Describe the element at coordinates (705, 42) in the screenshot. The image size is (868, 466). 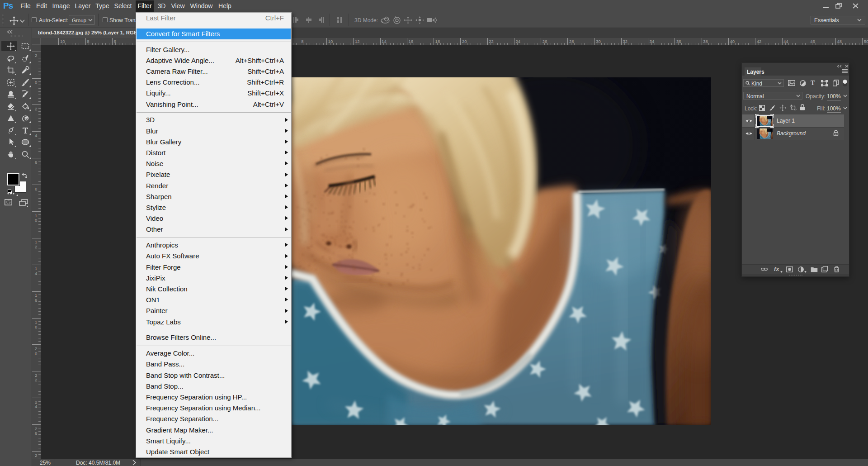
I see `svg-text: 38` at that location.